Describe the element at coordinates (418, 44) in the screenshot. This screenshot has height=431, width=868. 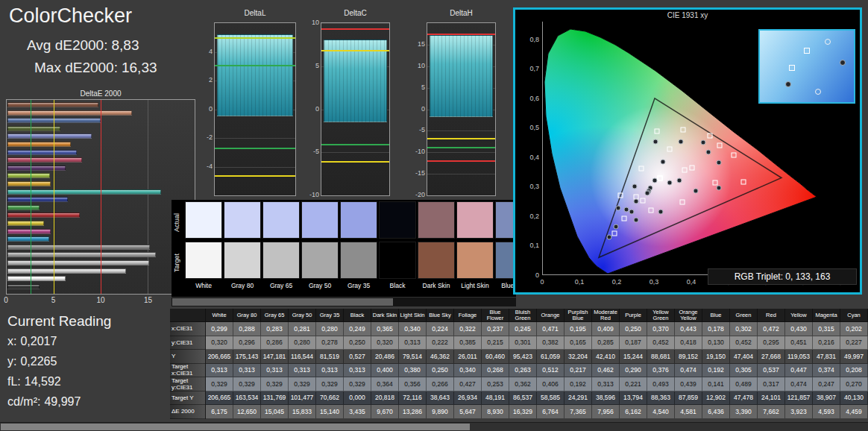
I see `axis-tick-label: 15` at that location.